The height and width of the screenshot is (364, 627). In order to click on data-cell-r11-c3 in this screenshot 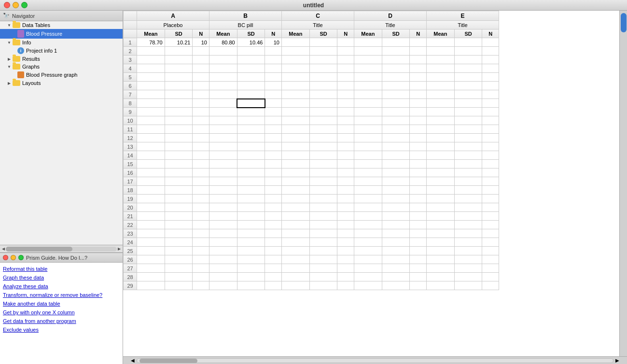, I will do `click(223, 129)`.